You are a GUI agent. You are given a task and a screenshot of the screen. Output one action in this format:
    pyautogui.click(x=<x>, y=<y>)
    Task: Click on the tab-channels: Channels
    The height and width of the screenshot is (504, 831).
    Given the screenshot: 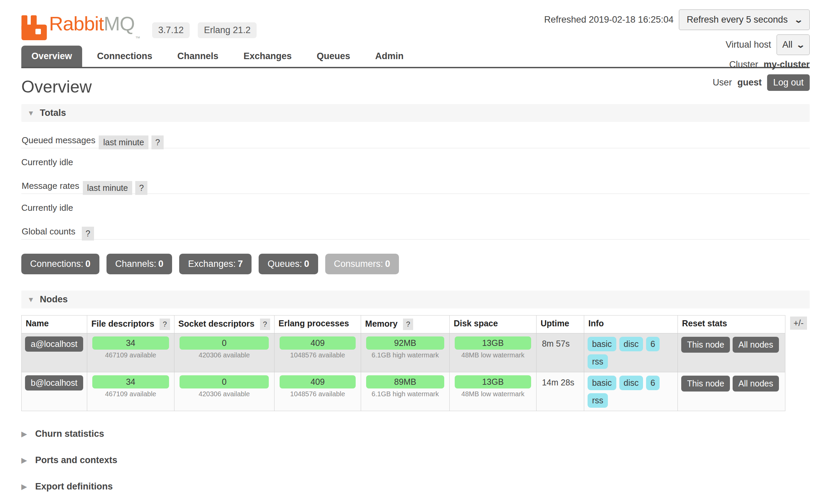 What is the action you would take?
    pyautogui.click(x=198, y=56)
    